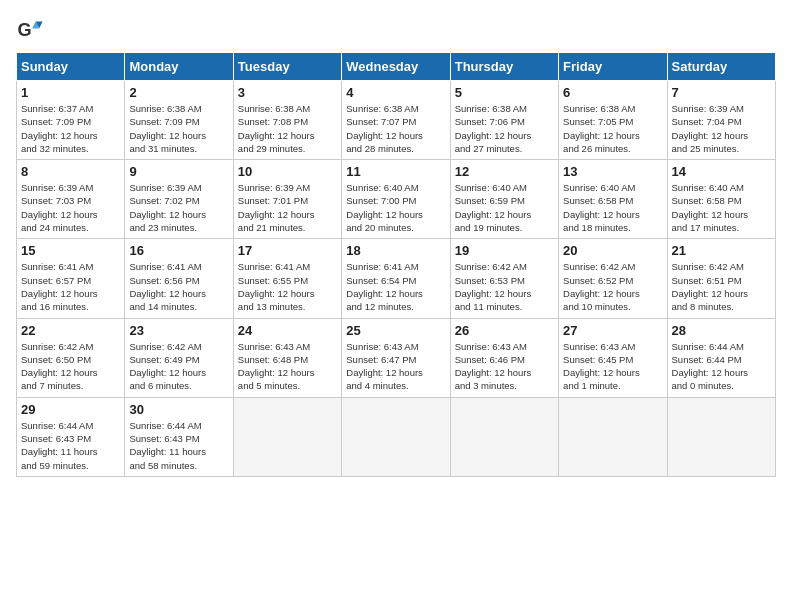 This screenshot has width=792, height=612. Describe the element at coordinates (178, 172) in the screenshot. I see `day-number: 9` at that location.